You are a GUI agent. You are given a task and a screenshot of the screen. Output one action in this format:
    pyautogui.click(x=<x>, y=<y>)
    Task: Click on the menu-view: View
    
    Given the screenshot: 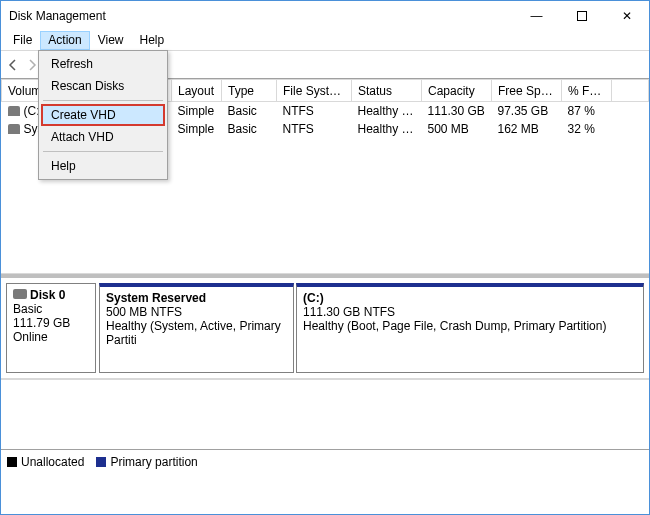 What is the action you would take?
    pyautogui.click(x=111, y=40)
    